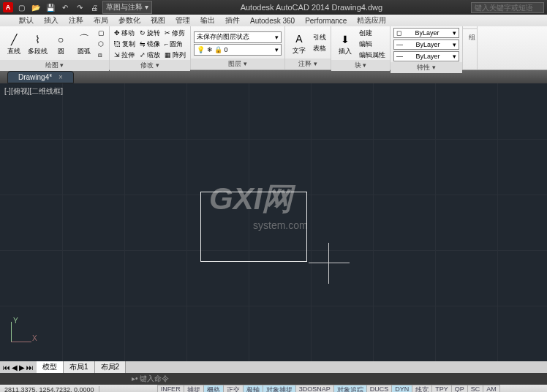  I want to click on nav-last-icon: ⏭, so click(30, 367).